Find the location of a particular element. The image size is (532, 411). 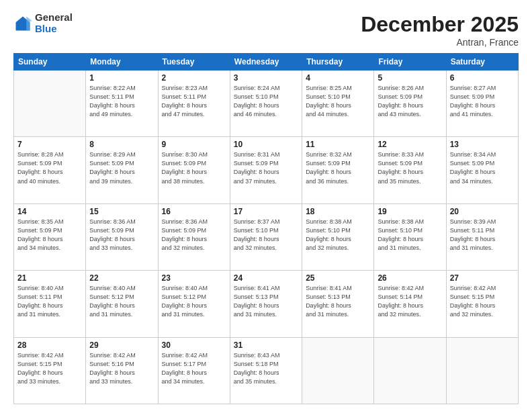

day-number: 8 is located at coordinates (122, 144).